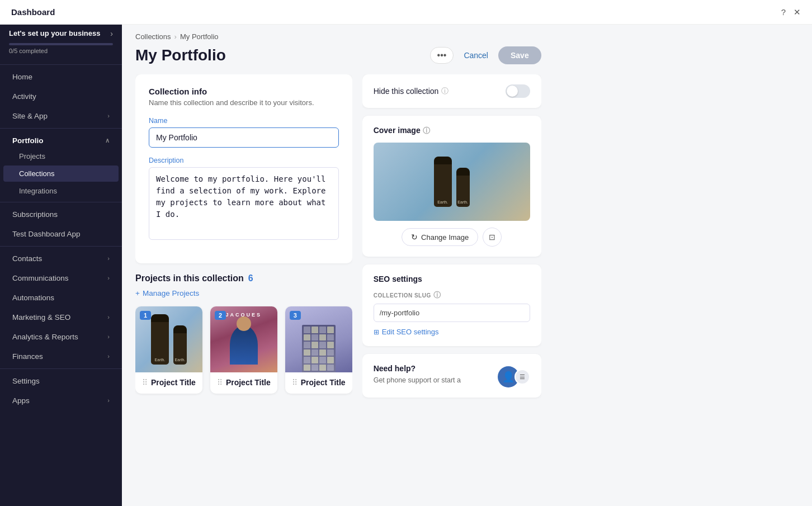  What do you see at coordinates (61, 278) in the screenshot?
I see `sidebar-item-communications: Communications ›` at bounding box center [61, 278].